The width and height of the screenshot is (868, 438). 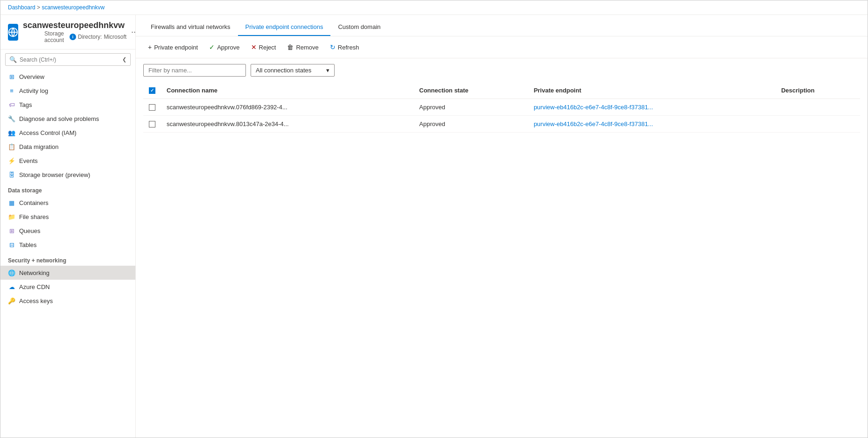 I want to click on search-bar: 🔍 ❮, so click(x=68, y=60).